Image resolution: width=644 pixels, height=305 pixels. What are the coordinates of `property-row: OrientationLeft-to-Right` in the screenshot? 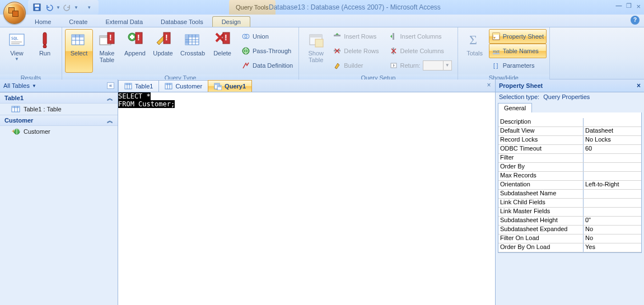 It's located at (570, 185).